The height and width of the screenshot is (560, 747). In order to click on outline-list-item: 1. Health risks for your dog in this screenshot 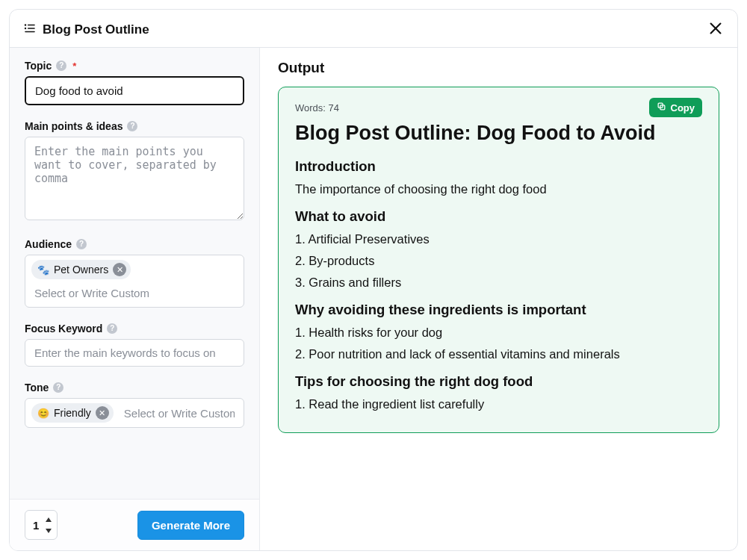, I will do `click(499, 333)`.